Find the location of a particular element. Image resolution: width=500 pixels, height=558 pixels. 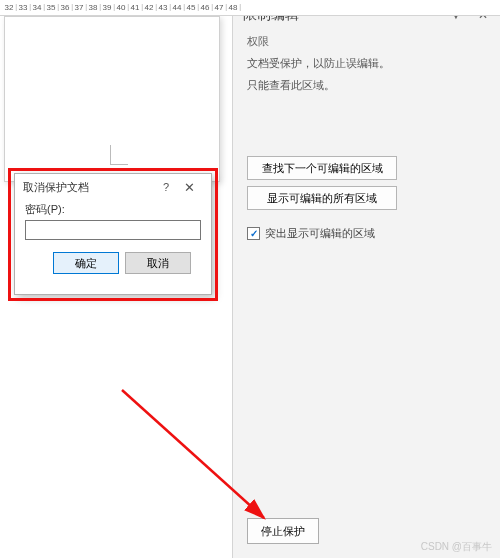

ruler-tick: 35 is located at coordinates (51, 8).